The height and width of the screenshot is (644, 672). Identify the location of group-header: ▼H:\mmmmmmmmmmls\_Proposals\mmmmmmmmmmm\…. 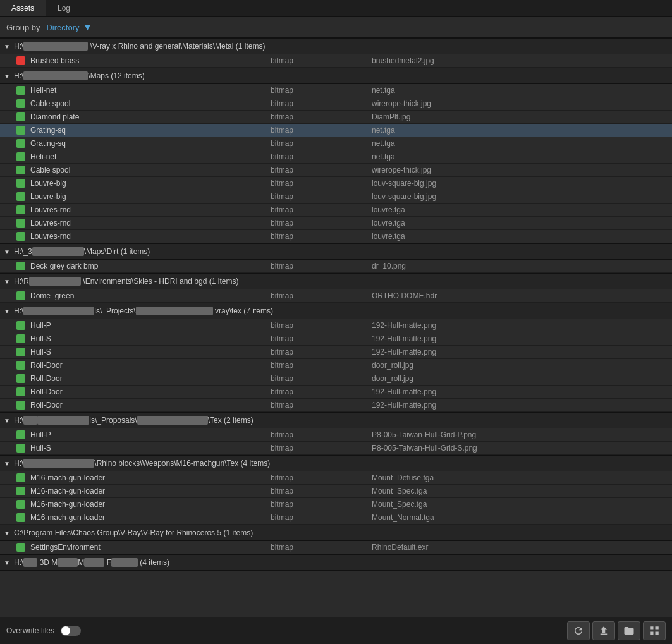
(336, 420).